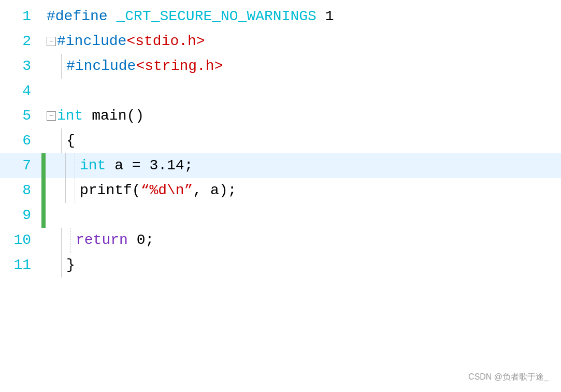 Image resolution: width=561 pixels, height=392 pixels. What do you see at coordinates (75, 166) in the screenshot?
I see `indent-guide-7b` at bounding box center [75, 166].